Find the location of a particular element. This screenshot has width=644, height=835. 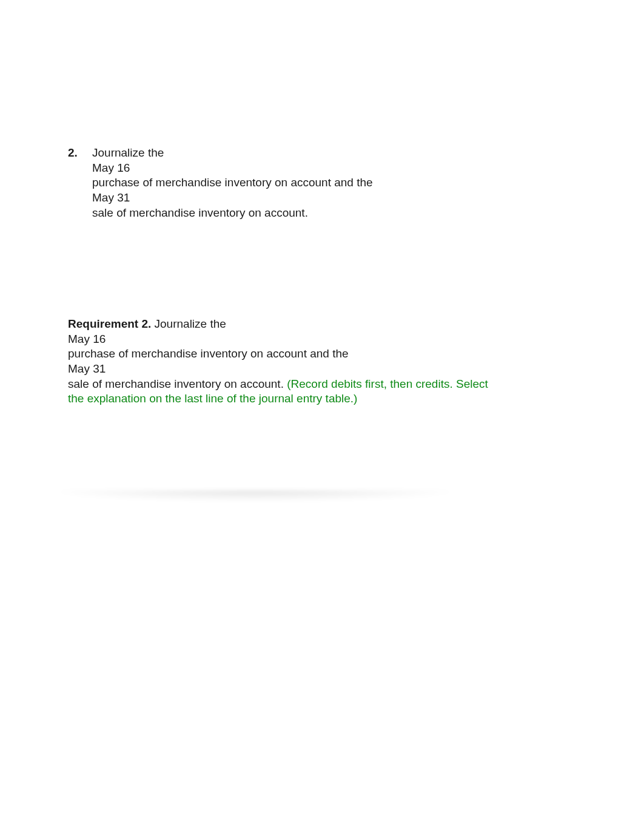

item-body: Journalize the May 16 purchase of mercha… is located at coordinates (298, 183).